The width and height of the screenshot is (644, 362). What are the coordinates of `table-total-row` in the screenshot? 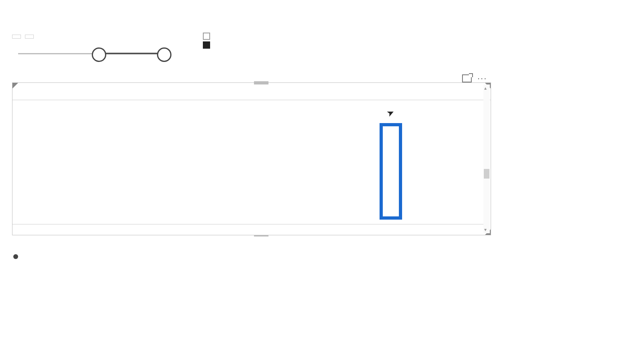 It's located at (248, 229).